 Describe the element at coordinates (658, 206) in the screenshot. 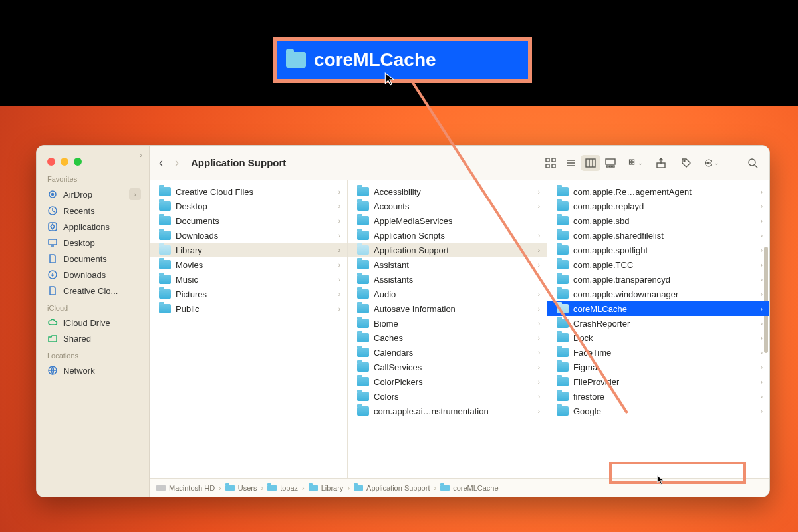

I see `folder-row: com.apple.replayd›` at that location.